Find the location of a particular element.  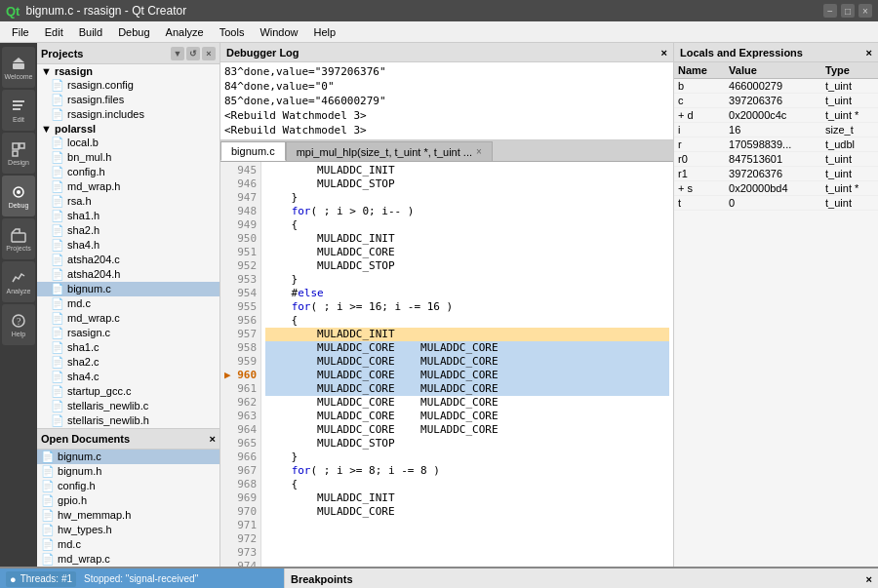

debugger-log-header: Debugger Log × is located at coordinates (447, 53).